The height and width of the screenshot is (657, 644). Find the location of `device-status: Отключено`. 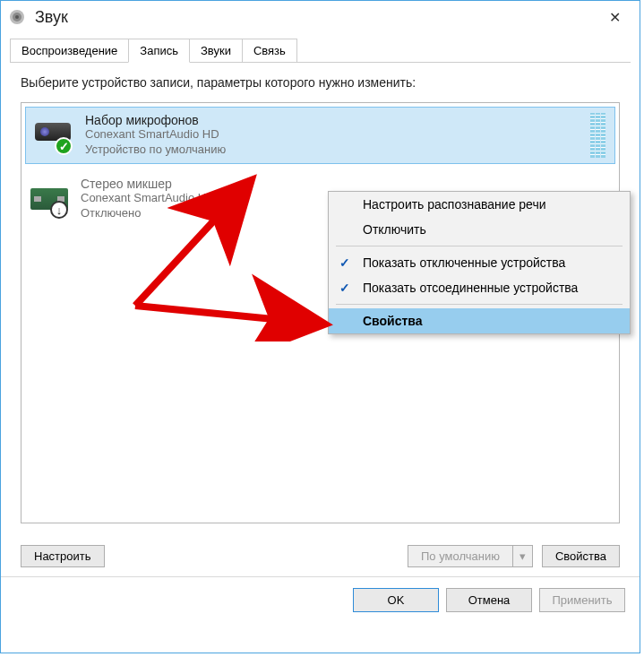

device-status: Отключено is located at coordinates (148, 213).